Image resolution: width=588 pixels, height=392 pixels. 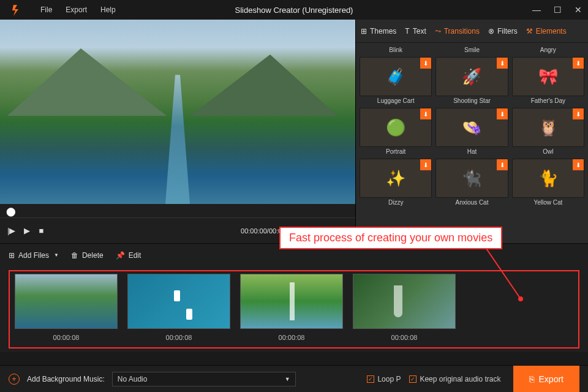 I want to click on export-icon: ⎘, so click(x=532, y=379).